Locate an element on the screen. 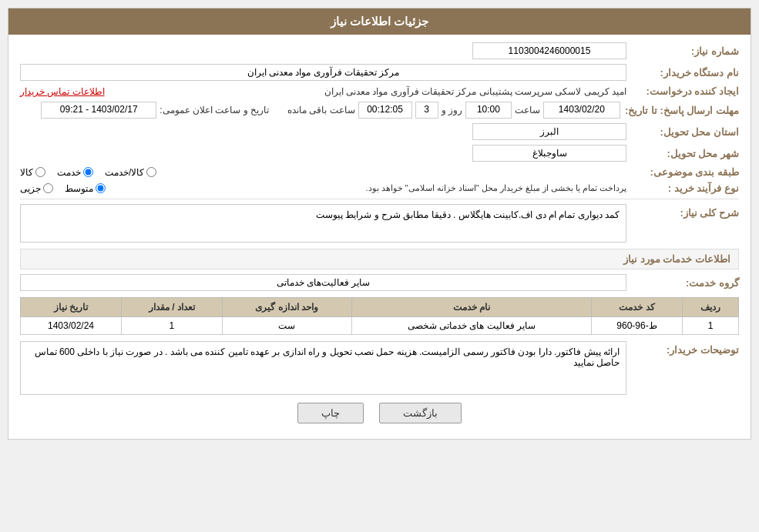  back-button: بازگشت is located at coordinates (421, 413).